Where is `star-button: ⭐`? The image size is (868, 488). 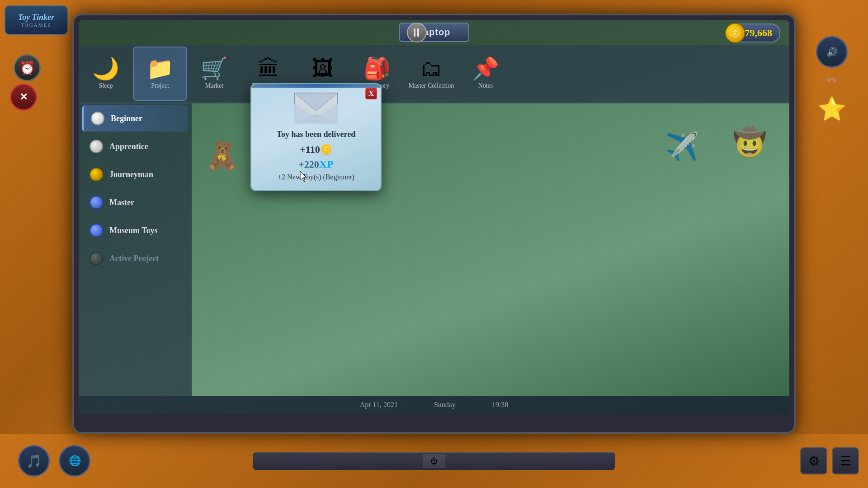 star-button: ⭐ is located at coordinates (832, 109).